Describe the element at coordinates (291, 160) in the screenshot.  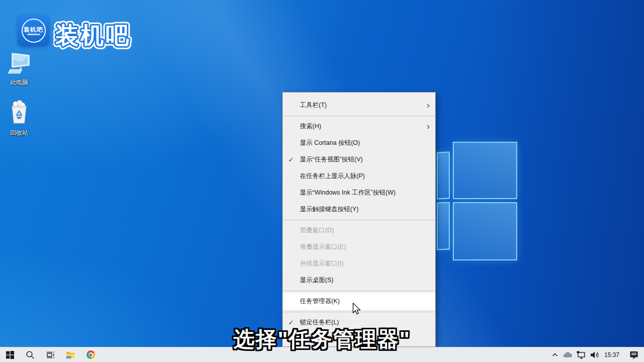
I see `checkmark-icon: ✓` at that location.